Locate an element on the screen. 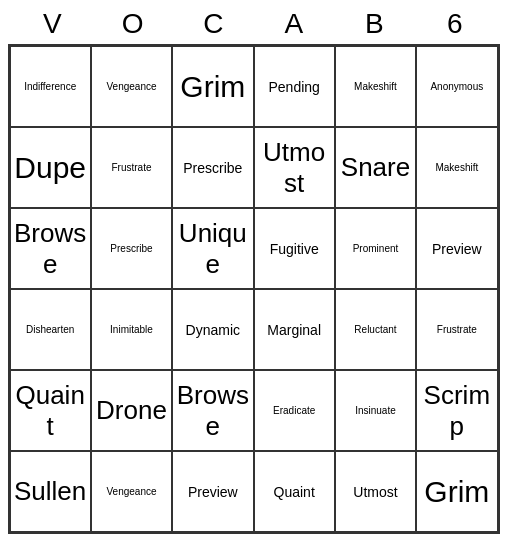  cell-2-4: Prominent is located at coordinates (376, 248).